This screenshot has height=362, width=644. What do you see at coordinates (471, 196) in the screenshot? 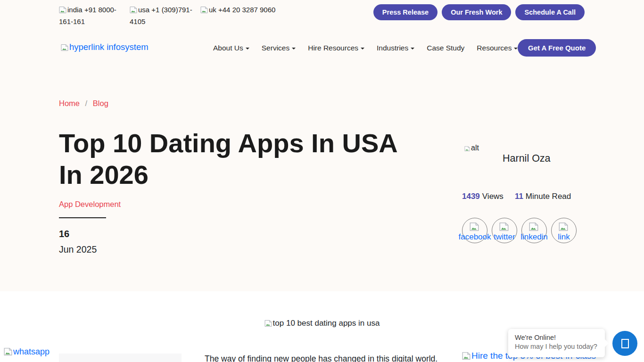
I see `views-count: 1439` at bounding box center [471, 196].